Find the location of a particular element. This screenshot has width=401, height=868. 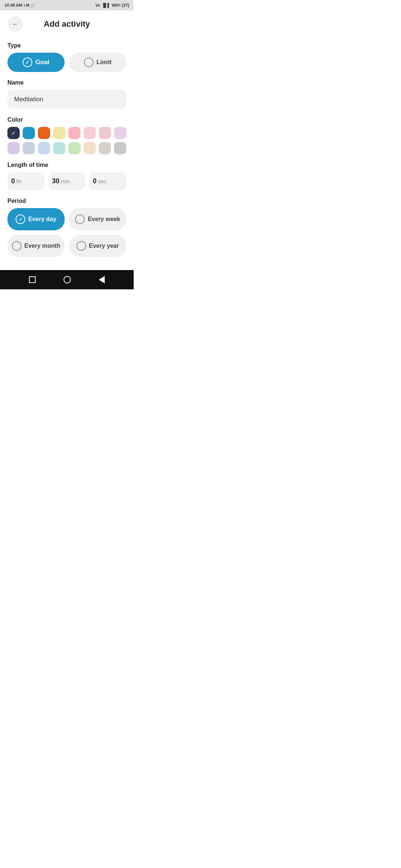

goal-check-icon: ✓ is located at coordinates (27, 62).